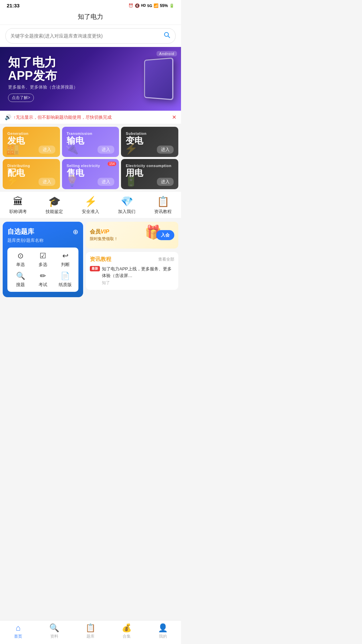 The image size is (362, 644). Describe the element at coordinates (127, 206) in the screenshot. I see `quick-item-jiaru: 💎 加入我们` at that location.